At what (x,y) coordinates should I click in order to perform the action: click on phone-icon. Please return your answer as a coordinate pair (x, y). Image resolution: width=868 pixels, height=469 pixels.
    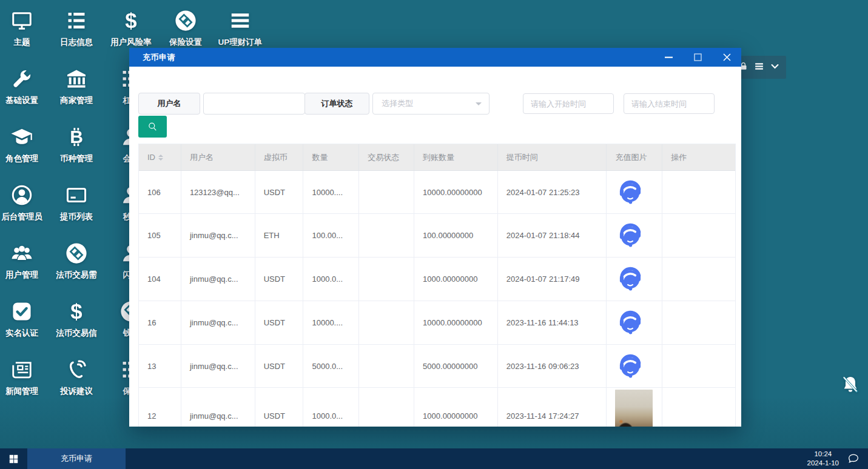
    Looking at the image, I should click on (76, 369).